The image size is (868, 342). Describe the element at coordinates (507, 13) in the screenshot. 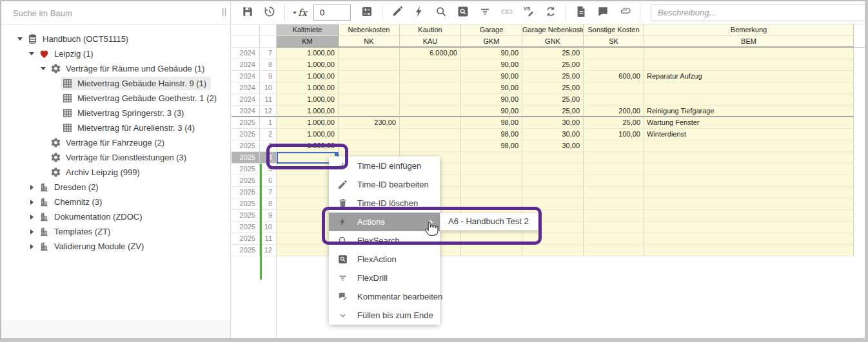

I see `link-button` at that location.